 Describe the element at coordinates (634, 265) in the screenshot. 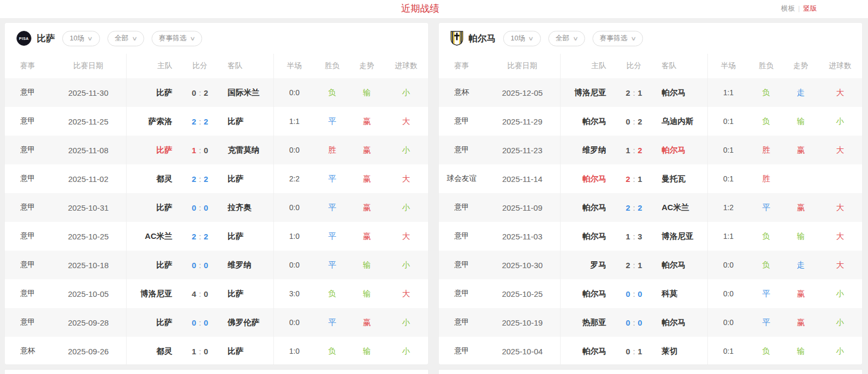

I see `score: 2:1` at that location.